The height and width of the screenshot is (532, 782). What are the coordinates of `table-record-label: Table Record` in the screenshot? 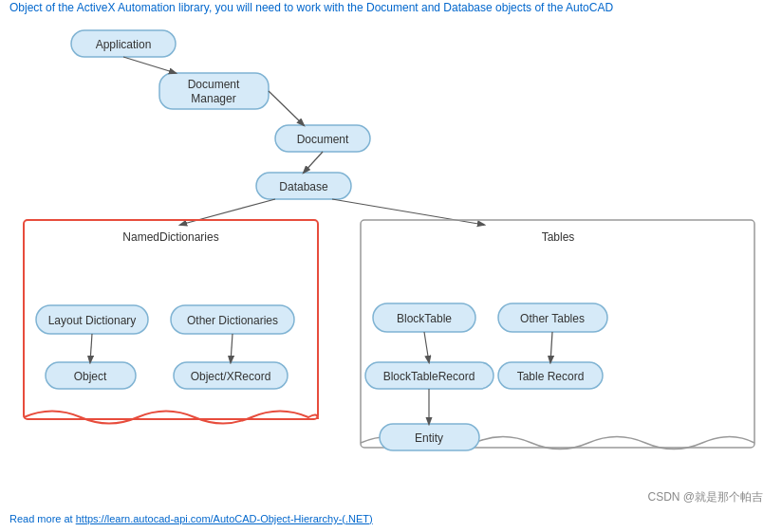 It's located at (550, 376).